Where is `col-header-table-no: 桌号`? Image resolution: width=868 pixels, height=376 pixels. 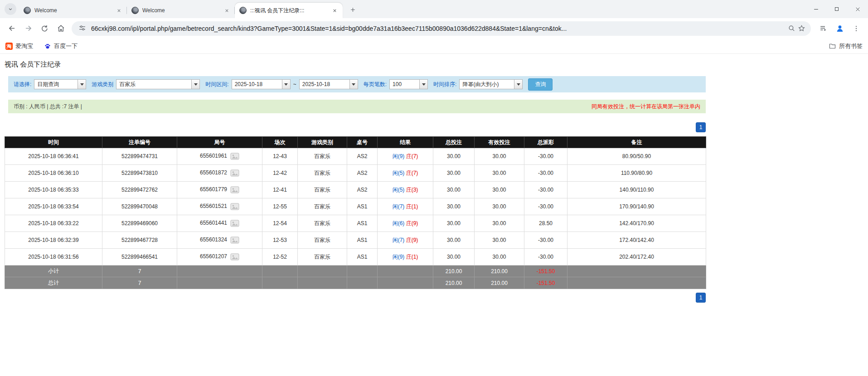 col-header-table-no: 桌号 is located at coordinates (363, 142).